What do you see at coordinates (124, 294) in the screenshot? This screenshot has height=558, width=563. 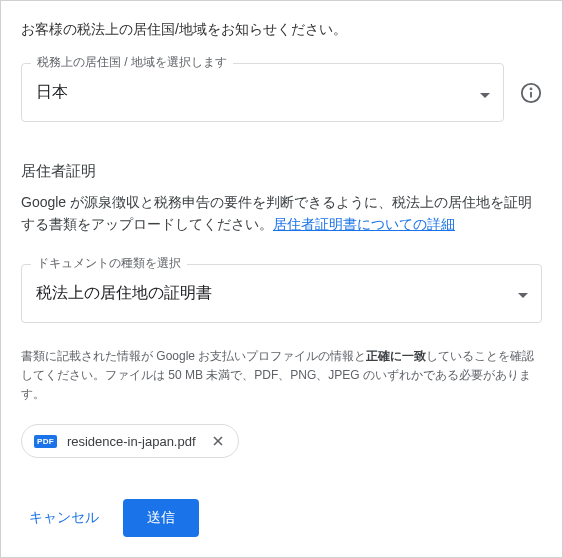 I see `doc-type-select-value: 税法上の居住地の証明書` at bounding box center [124, 294].